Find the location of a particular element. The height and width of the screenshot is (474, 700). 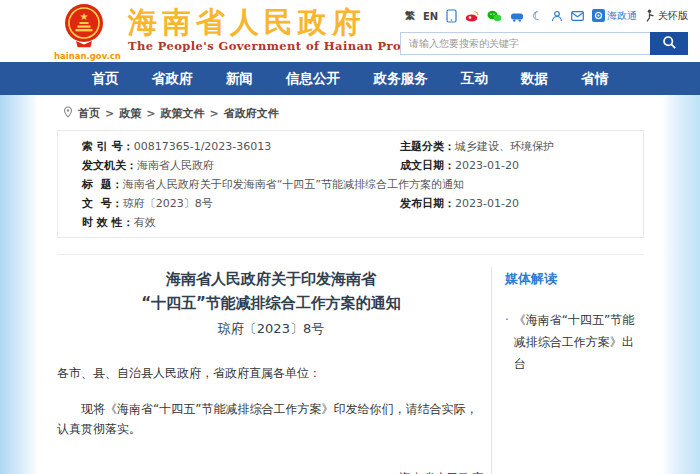

document-title: 海南省人民政府关于印发海南省 “十四五”节能减排综合工作方案的通知 琼府〔202… is located at coordinates (271, 304).